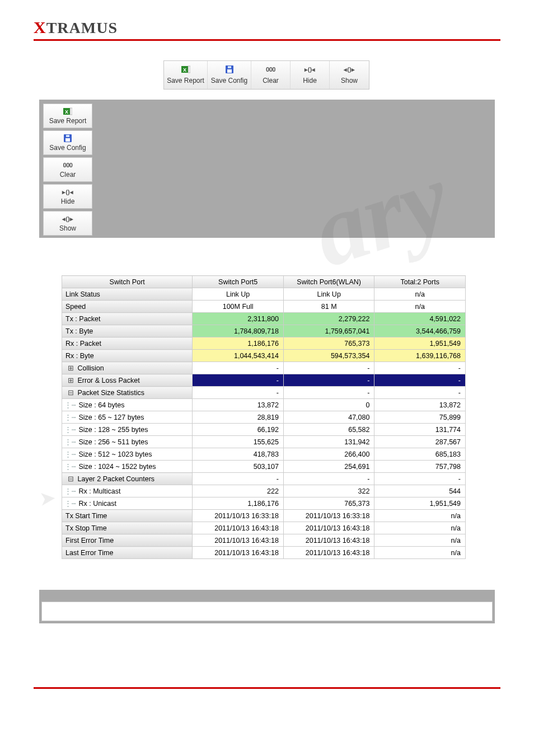 The height and width of the screenshot is (756, 534). I want to click on row-label: Rx : Packet, so click(83, 344).